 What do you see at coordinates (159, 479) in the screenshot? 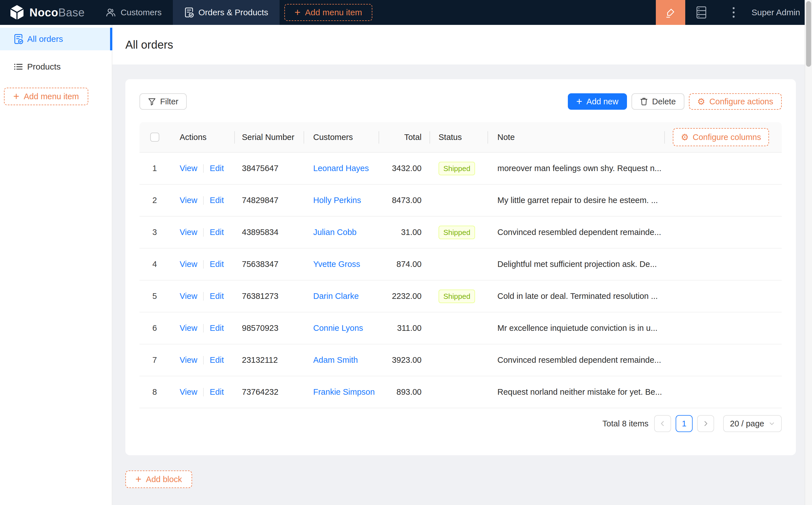
I see `add-block-button: + Add block` at bounding box center [159, 479].